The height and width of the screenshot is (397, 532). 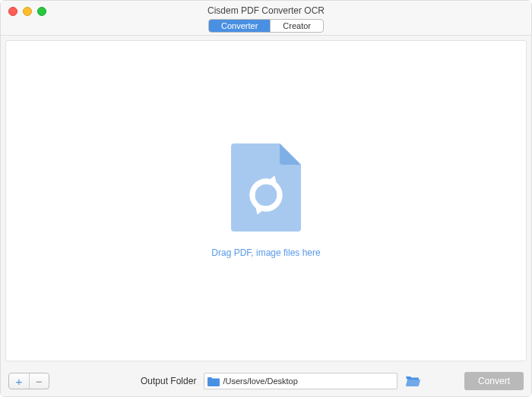 What do you see at coordinates (29, 381) in the screenshot?
I see `add-remove-group: + −` at bounding box center [29, 381].